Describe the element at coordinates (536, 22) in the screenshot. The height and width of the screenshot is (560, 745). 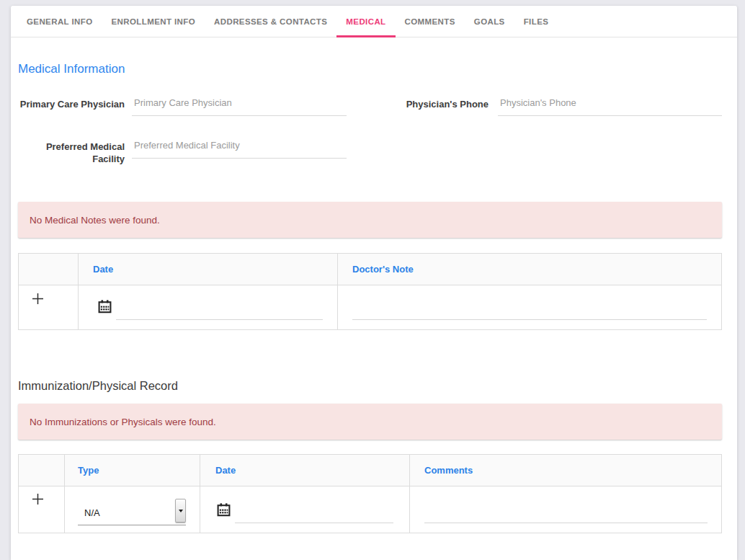
I see `tab-files: FILES` at that location.